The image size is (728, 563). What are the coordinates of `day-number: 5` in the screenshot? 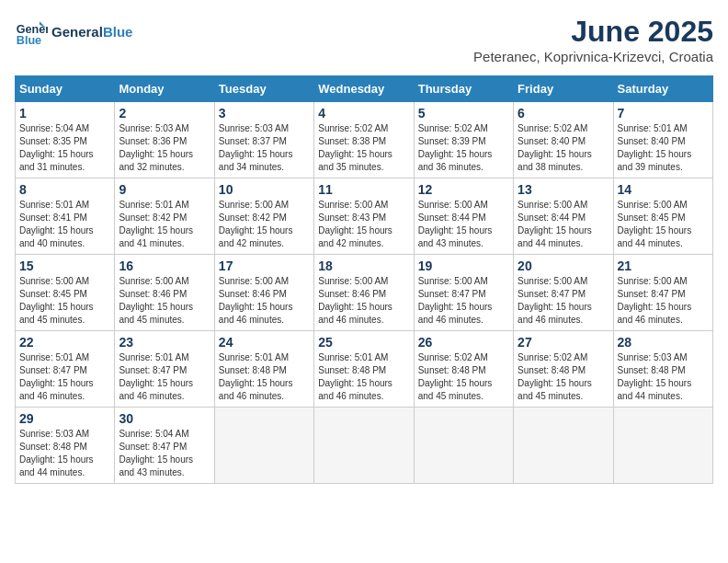 It's located at (463, 113).